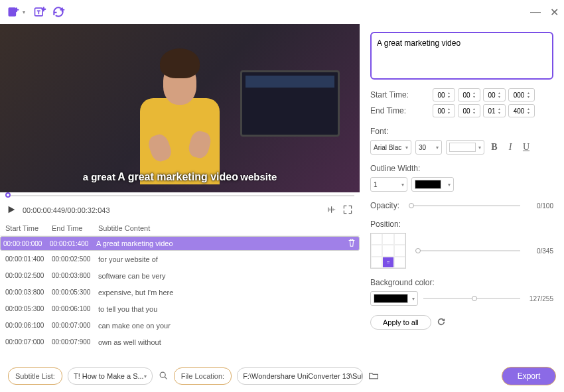 The height and width of the screenshot is (392, 564). What do you see at coordinates (29, 276) in the screenshot?
I see `row-start: 00:00:02:500` at bounding box center [29, 276].